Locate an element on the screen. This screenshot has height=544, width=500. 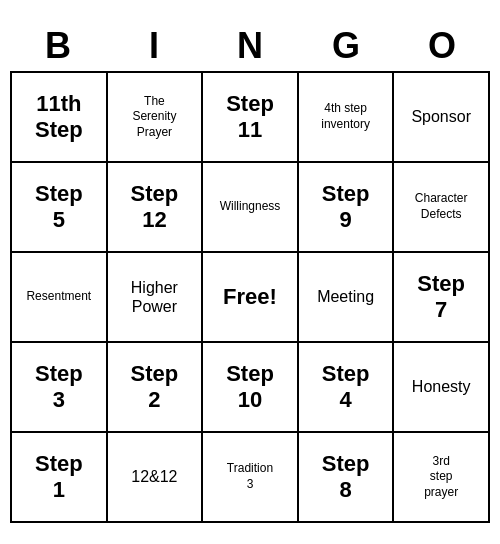
cell-text-4: Sponsor is located at coordinates (441, 116).